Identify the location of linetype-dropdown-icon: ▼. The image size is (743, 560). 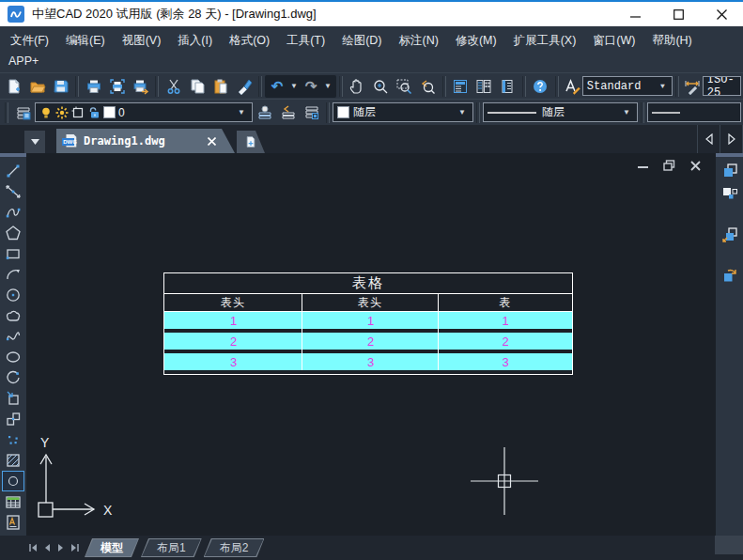
(627, 113).